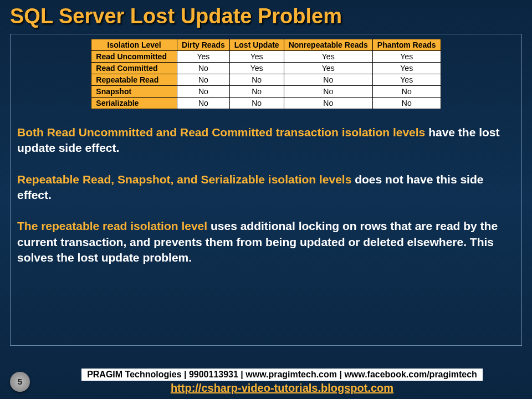 Image resolution: width=532 pixels, height=399 pixels. Describe the element at coordinates (134, 103) in the screenshot. I see `row-label: Serializable` at that location.